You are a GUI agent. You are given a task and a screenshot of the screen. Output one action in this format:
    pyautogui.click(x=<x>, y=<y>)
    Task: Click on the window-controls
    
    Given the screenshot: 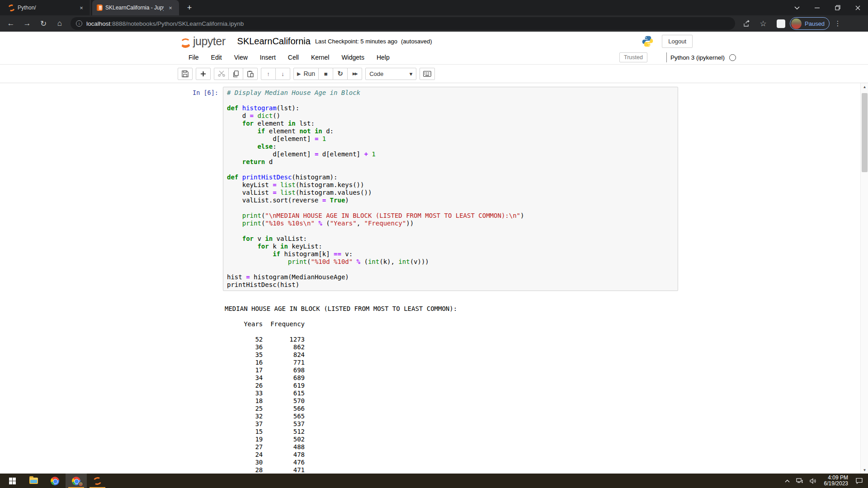 What is the action you would take?
    pyautogui.click(x=827, y=8)
    